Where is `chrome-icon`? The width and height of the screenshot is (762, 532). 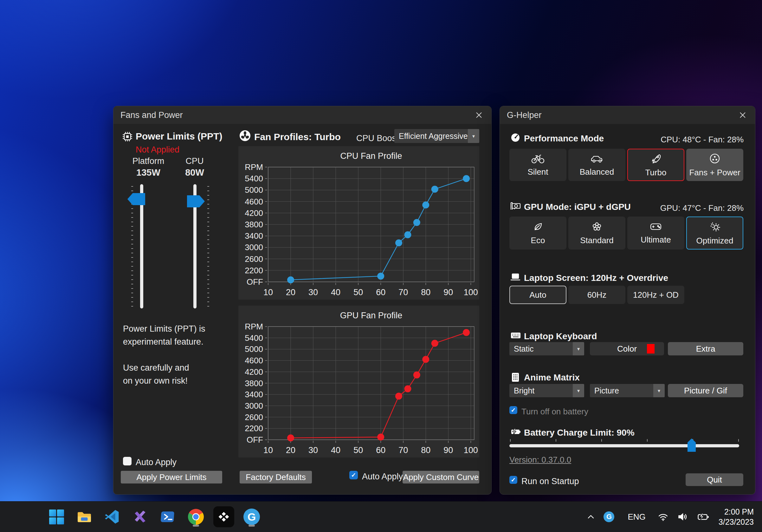 chrome-icon is located at coordinates (196, 517).